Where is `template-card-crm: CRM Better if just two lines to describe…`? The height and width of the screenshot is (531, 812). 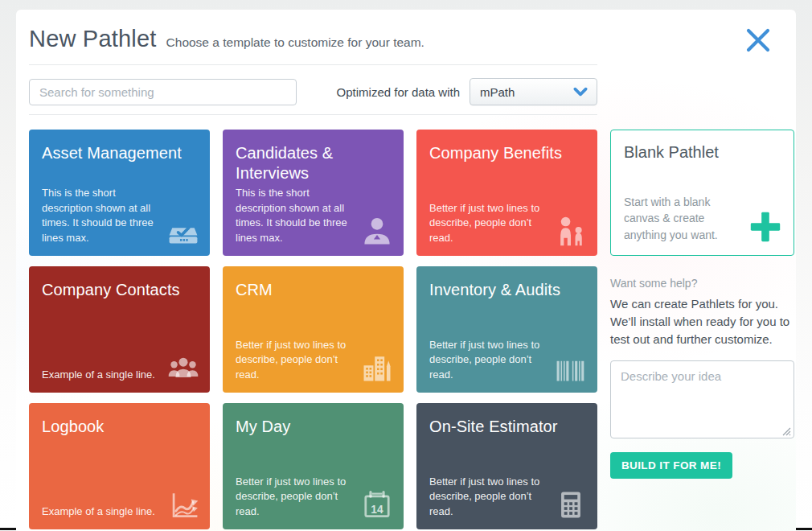 template-card-crm: CRM Better if just two lines to describe… is located at coordinates (314, 330).